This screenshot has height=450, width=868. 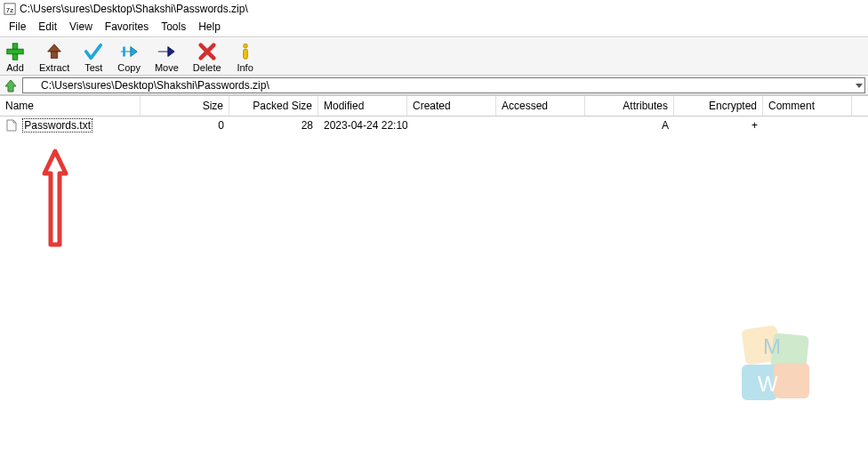 What do you see at coordinates (15, 52) in the screenshot?
I see `add-icon` at bounding box center [15, 52].